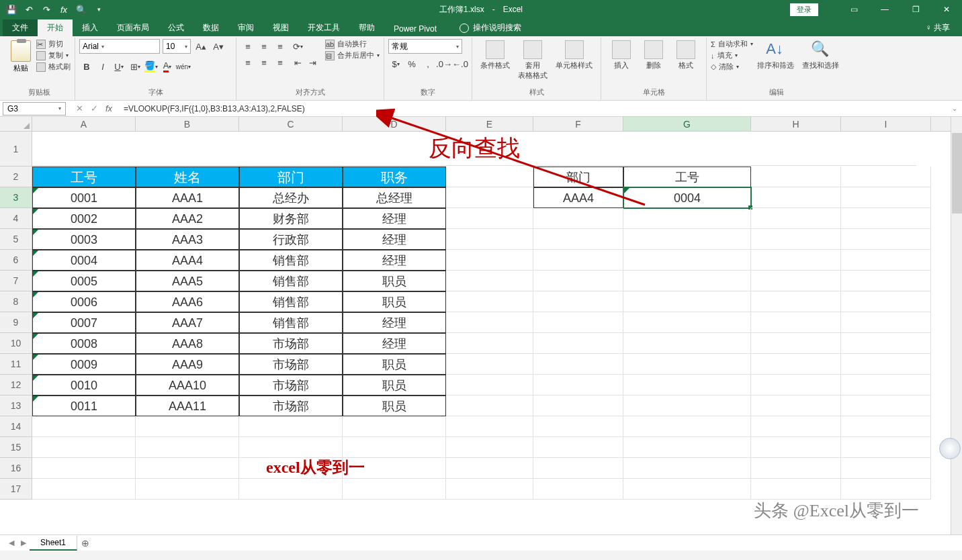 This screenshot has height=560, width=962. I want to click on col-header-I: I, so click(886, 124).